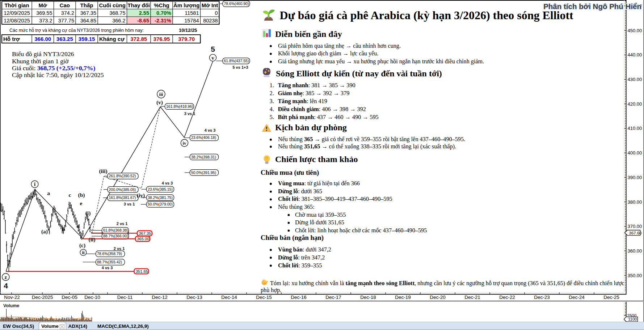 This screenshot has height=330, width=644. Describe the element at coordinates (213, 58) in the screenshot. I see `svg-text: v` at that location.